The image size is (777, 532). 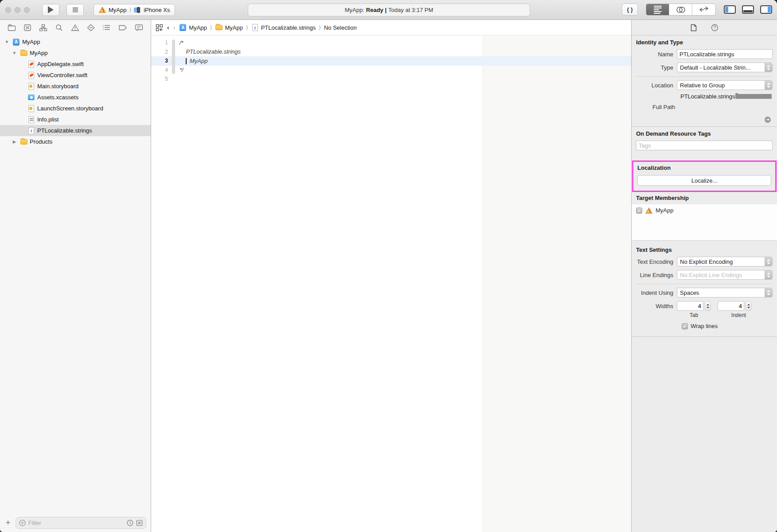 I want to click on file-inspector-icon, so click(x=694, y=27).